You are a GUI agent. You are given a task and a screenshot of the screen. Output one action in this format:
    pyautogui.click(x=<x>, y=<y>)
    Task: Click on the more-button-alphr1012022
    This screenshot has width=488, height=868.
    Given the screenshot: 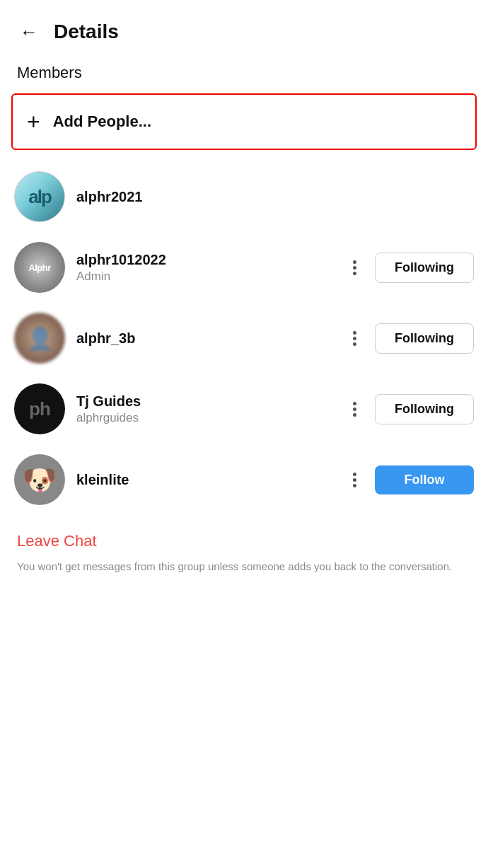 What is the action you would take?
    pyautogui.click(x=355, y=267)
    